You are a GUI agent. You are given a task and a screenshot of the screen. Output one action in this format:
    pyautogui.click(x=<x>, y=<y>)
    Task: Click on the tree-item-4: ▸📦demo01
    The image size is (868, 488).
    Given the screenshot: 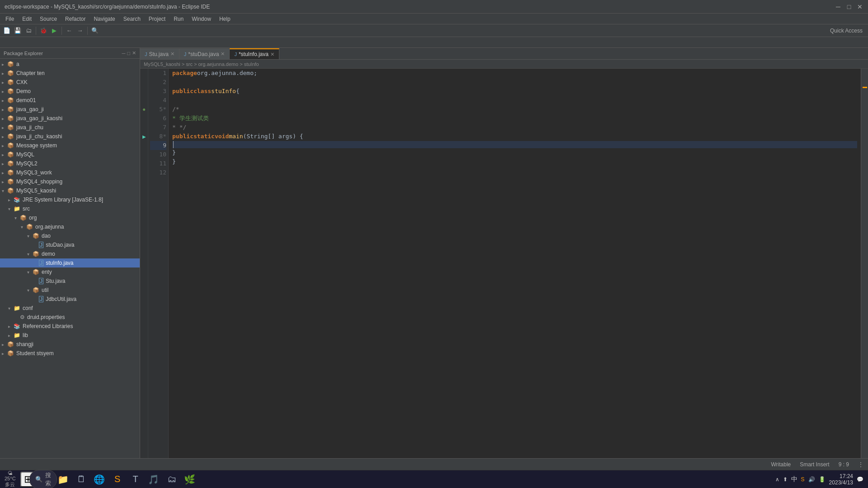 What is the action you would take?
    pyautogui.click(x=70, y=100)
    